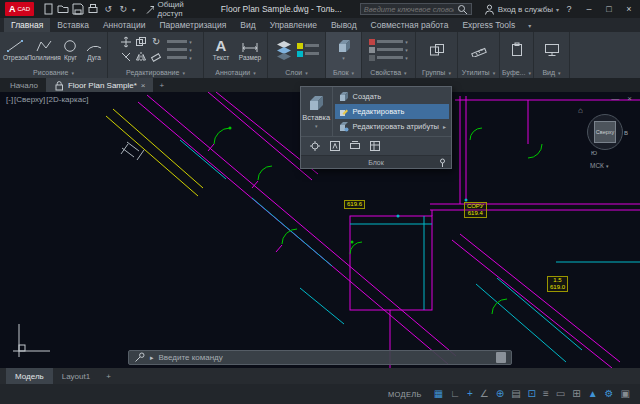 The image size is (640, 404). What do you see at coordinates (134, 10) in the screenshot?
I see `qat-menu-caret-icon: ▾` at bounding box center [134, 10].